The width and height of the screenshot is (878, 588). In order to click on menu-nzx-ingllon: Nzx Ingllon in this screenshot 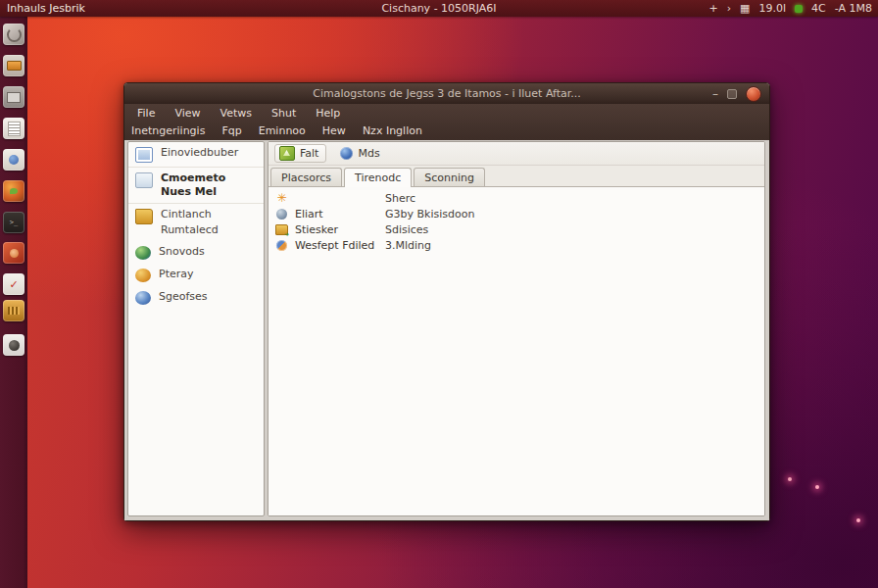, I will do `click(392, 131)`.